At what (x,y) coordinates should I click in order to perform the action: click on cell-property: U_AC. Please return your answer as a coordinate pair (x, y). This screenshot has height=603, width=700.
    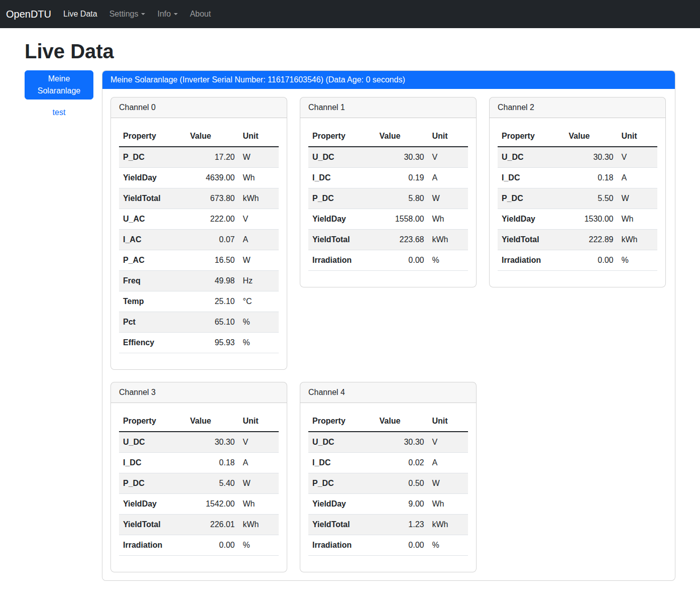
    Looking at the image, I should click on (153, 219).